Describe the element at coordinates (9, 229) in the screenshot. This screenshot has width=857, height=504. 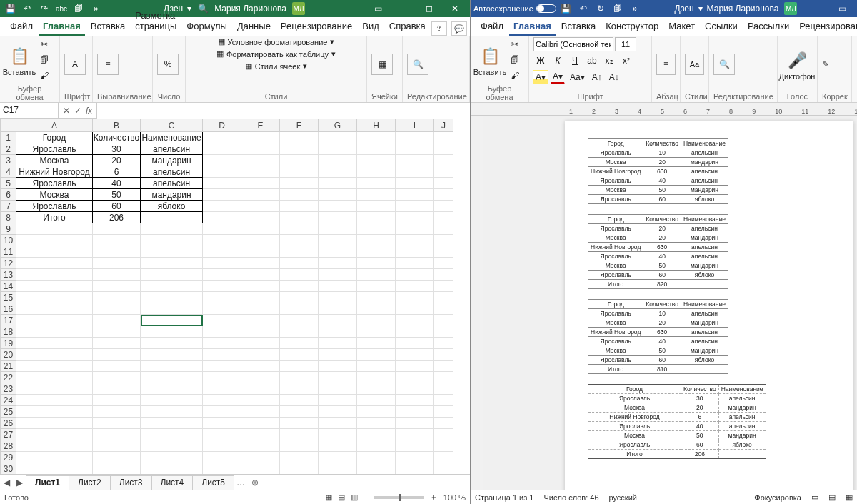
I see `row-header: 9` at that location.